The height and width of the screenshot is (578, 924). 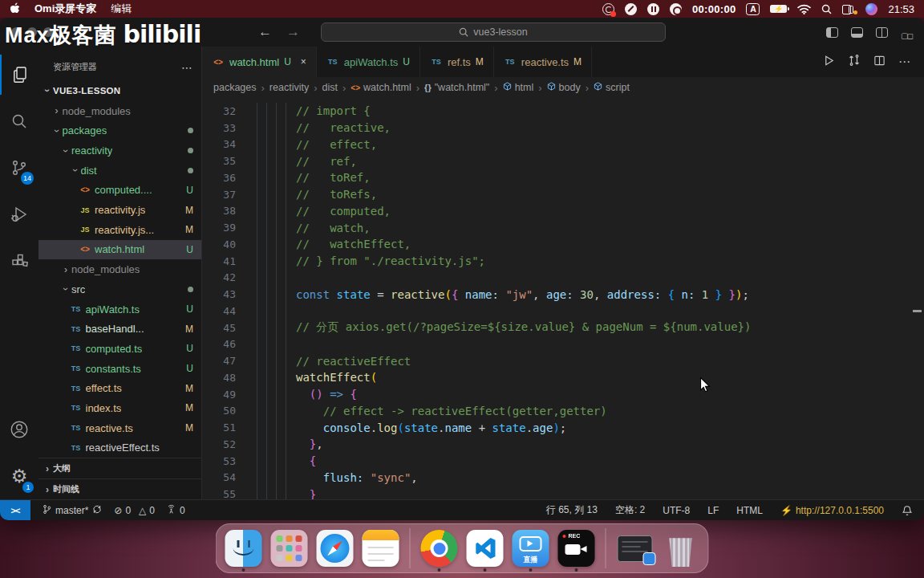 I want to click on source-control-icon: 14, so click(x=19, y=168).